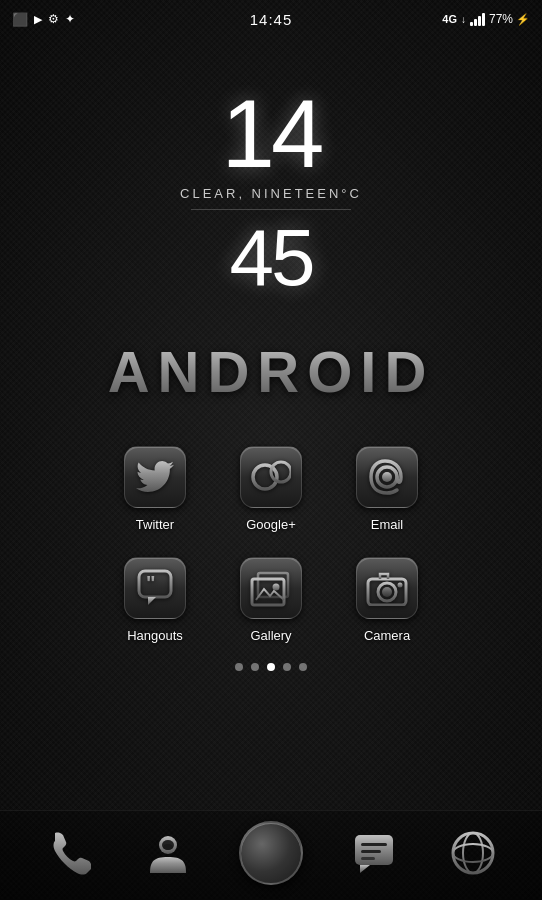 The width and height of the screenshot is (542, 900). What do you see at coordinates (271, 372) in the screenshot?
I see `android-logo: Android` at bounding box center [271, 372].